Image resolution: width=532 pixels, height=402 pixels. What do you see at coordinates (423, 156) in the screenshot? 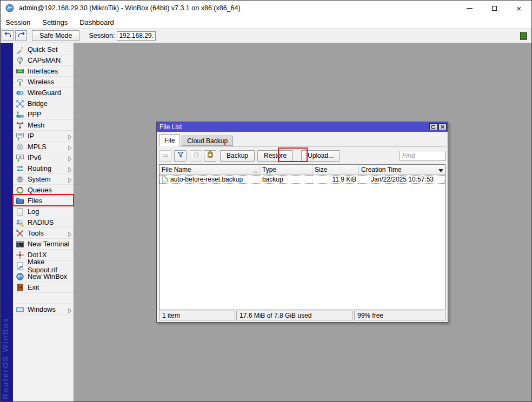
I see `find-input` at bounding box center [423, 156].